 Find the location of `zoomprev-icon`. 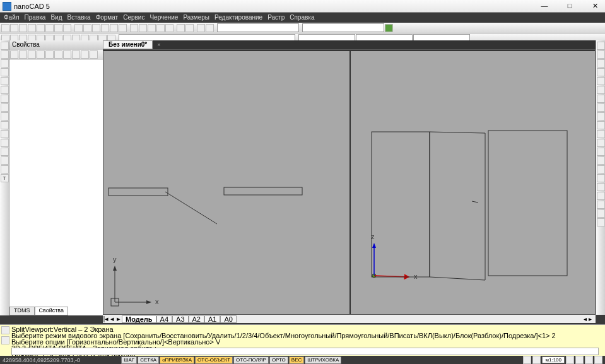

zoomprev-icon is located at coordinates (169, 28).